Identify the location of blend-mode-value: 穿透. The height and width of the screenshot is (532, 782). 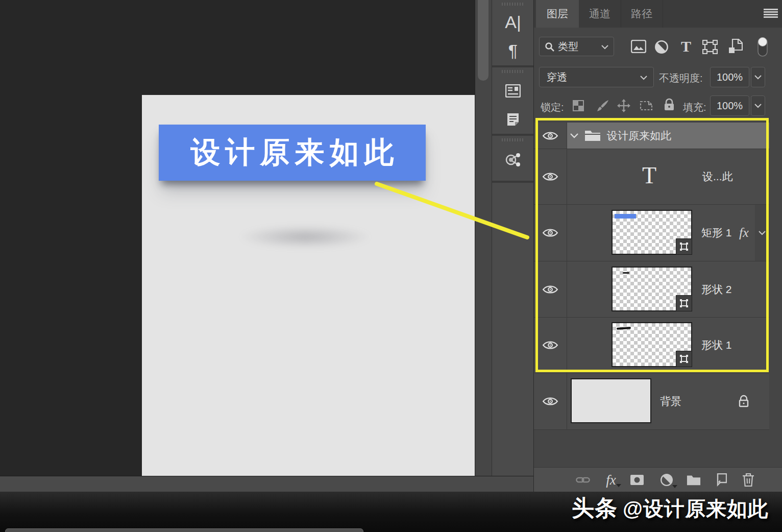
(557, 78).